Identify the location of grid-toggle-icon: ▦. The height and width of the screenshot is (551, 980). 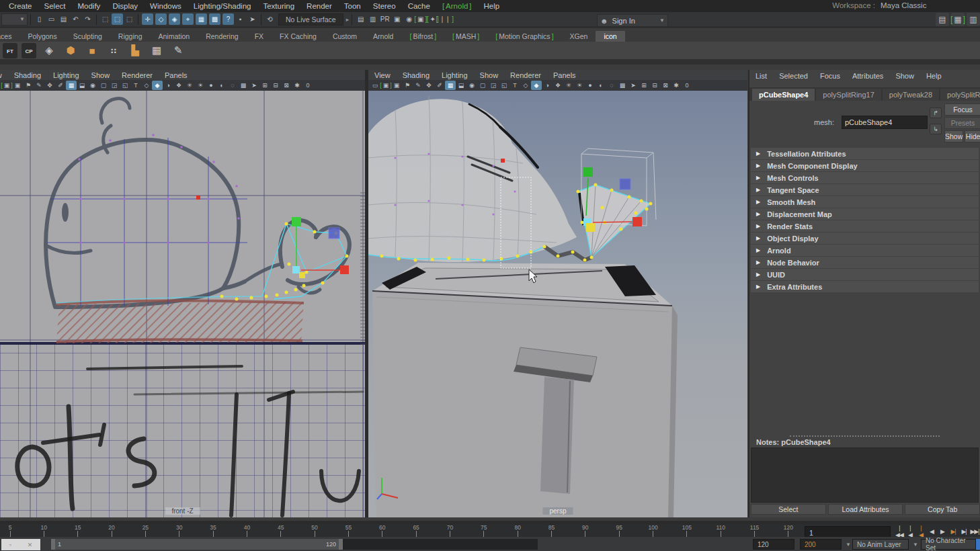
(450, 85).